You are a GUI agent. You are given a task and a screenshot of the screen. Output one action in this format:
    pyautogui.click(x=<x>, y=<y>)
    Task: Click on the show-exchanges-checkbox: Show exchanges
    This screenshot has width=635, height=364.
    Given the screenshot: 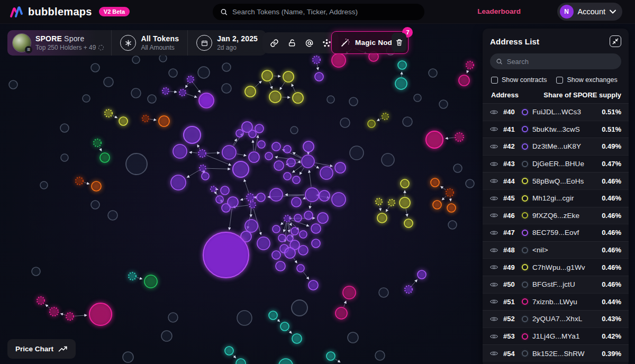 What is the action you would take?
    pyautogui.click(x=586, y=80)
    